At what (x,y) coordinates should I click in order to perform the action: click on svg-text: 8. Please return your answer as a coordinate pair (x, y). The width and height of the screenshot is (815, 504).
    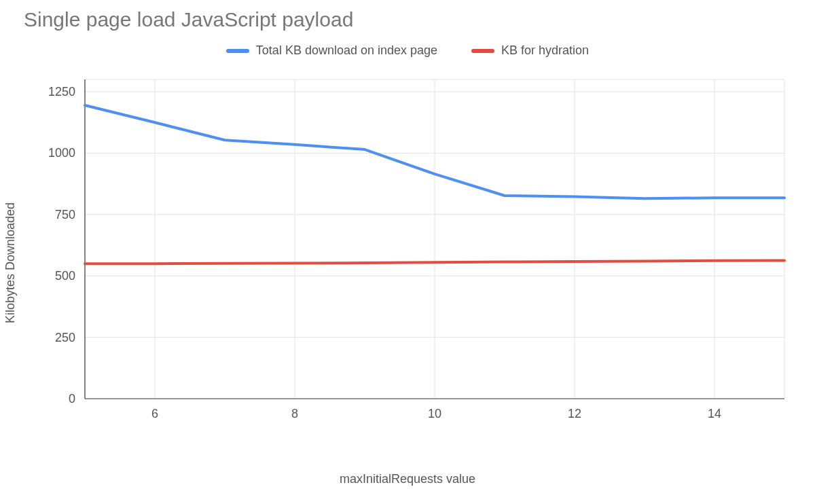
    Looking at the image, I should click on (295, 414).